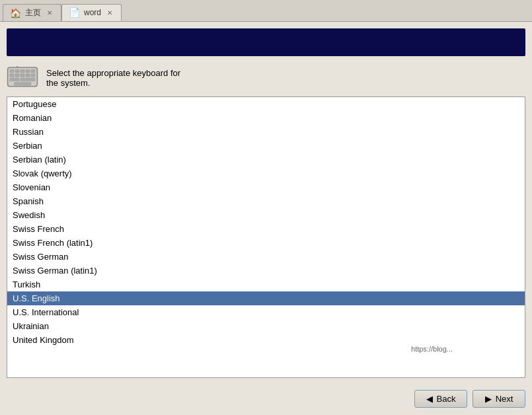 This screenshot has height=415, width=532. What do you see at coordinates (16, 13) in the screenshot?
I see `home-tab-icon: 🏠` at bounding box center [16, 13].